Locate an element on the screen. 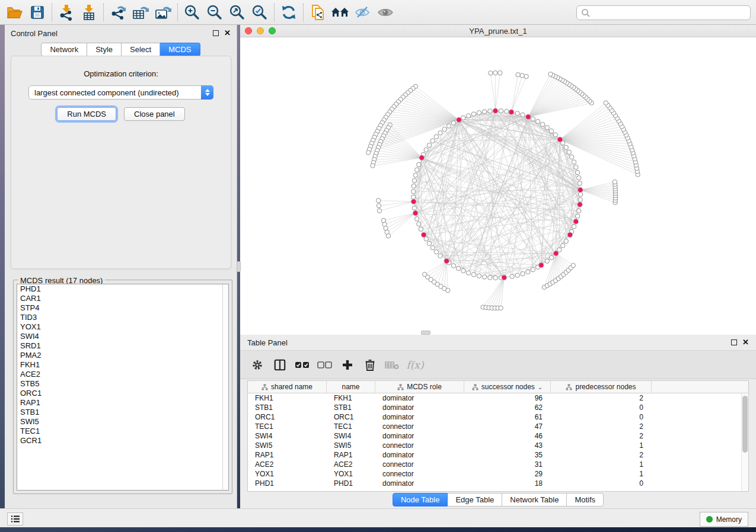  mcds-result-item: ACE2 is located at coordinates (123, 374).